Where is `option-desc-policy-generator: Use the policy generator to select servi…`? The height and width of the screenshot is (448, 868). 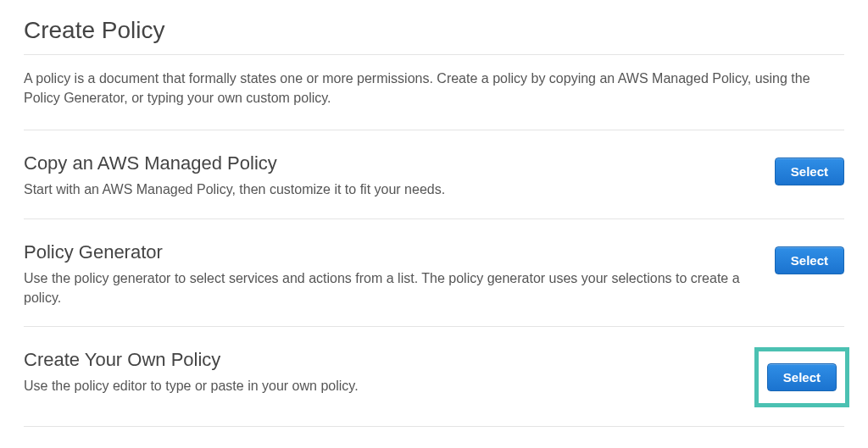 option-desc-policy-generator: Use the policy generator to select servi… is located at coordinates (382, 288).